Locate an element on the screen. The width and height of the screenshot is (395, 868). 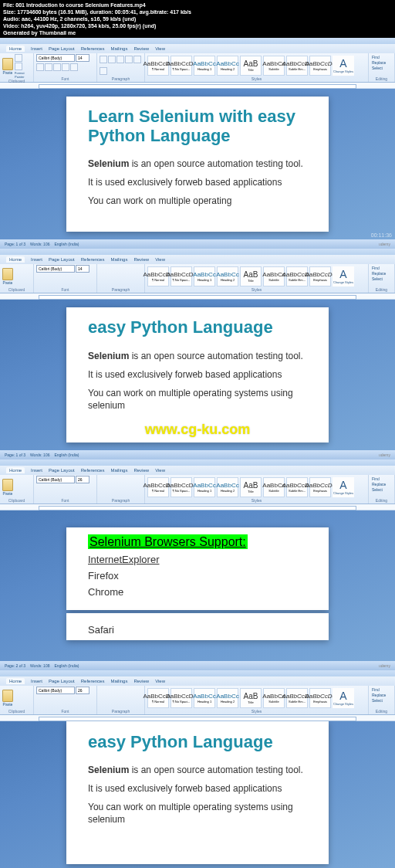
align-center-button is located at coordinates (129, 59).